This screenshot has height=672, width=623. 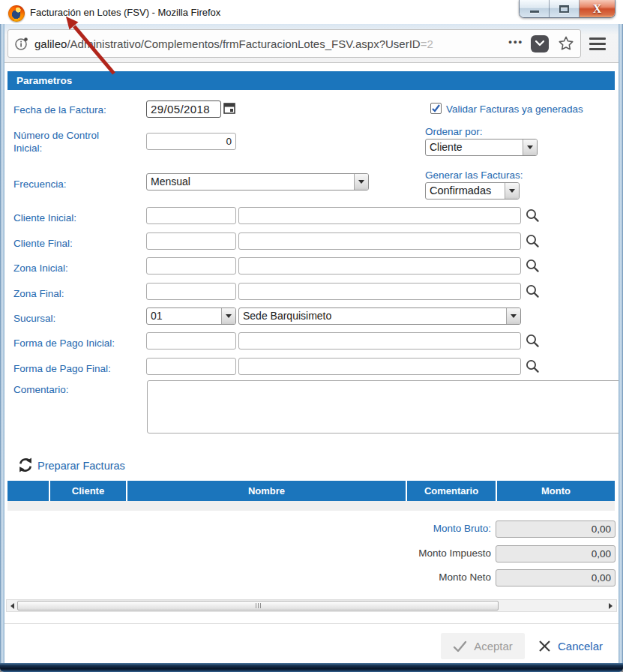 What do you see at coordinates (373, 316) in the screenshot?
I see `sucursal-name-value: Sede Barquisimeto` at bounding box center [373, 316].